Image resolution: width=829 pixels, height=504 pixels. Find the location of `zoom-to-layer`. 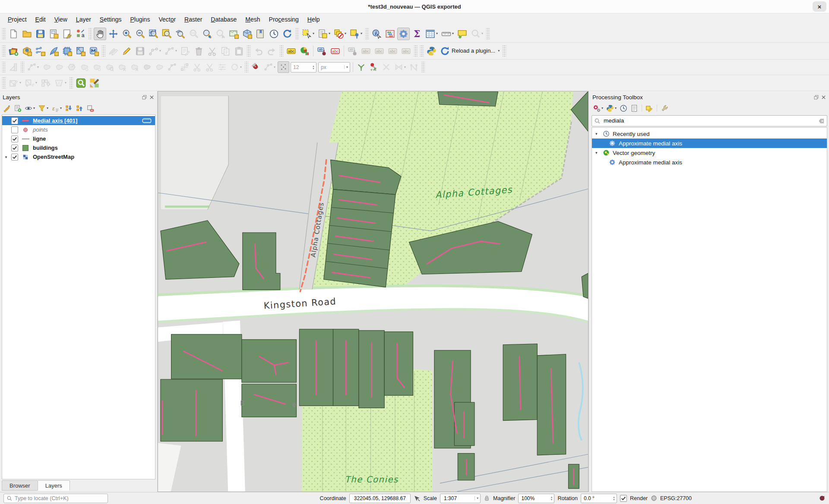

zoom-to-layer is located at coordinates (180, 34).